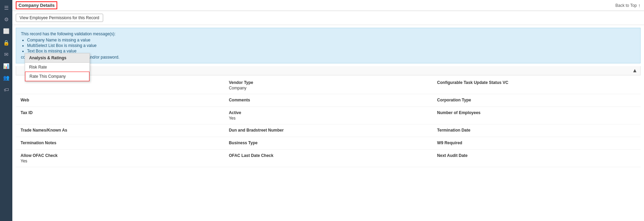 The height and width of the screenshot is (221, 644). I want to click on rate-this-company-item: Rate This Company, so click(57, 76).